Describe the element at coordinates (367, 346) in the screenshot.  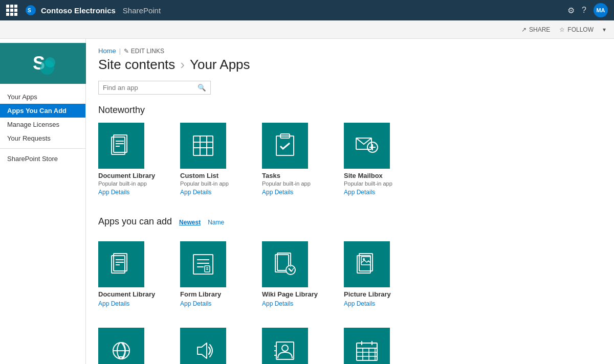
I see `calendar-icon` at that location.